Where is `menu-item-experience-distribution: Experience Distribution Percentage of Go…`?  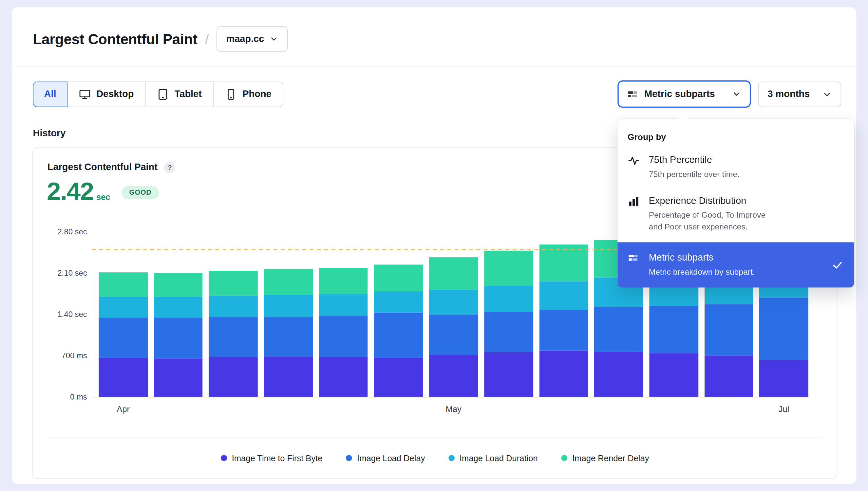 menu-item-experience-distribution: Experience Distribution Percentage of Go… is located at coordinates (736, 214).